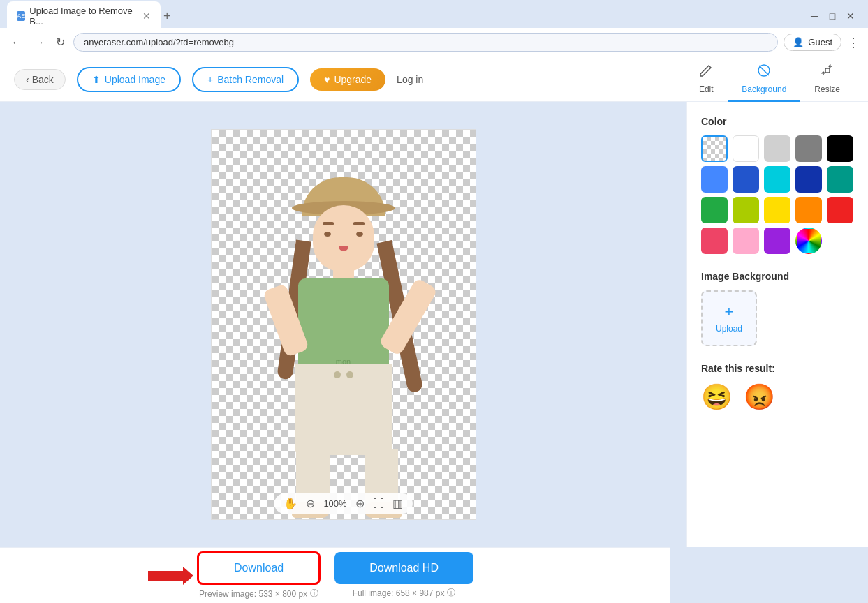 The image size is (868, 603). I want to click on minimize-btn: ─, so click(814, 16).